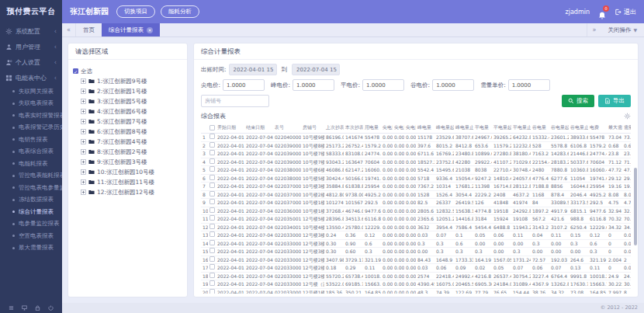 This screenshot has height=313, width=644. I want to click on lock-icon, so click(37, 308).